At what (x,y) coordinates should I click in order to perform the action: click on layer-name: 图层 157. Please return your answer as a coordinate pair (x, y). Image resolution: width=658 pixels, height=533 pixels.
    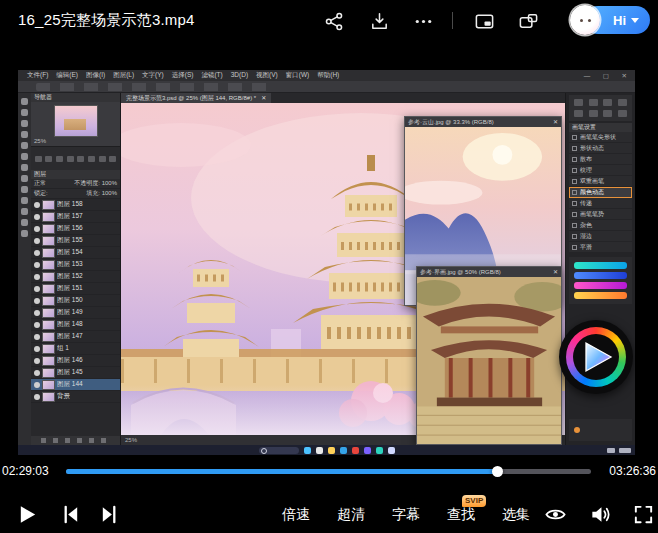
    Looking at the image, I should click on (70, 216).